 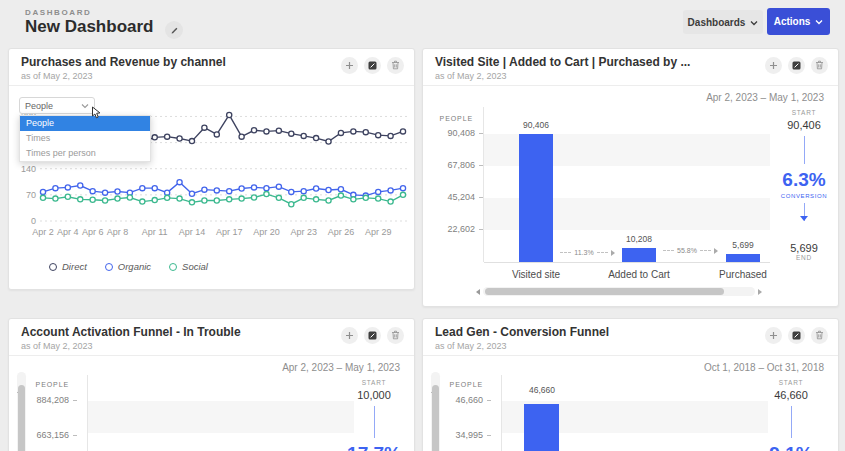 I want to click on legend-label: Social, so click(x=195, y=266).